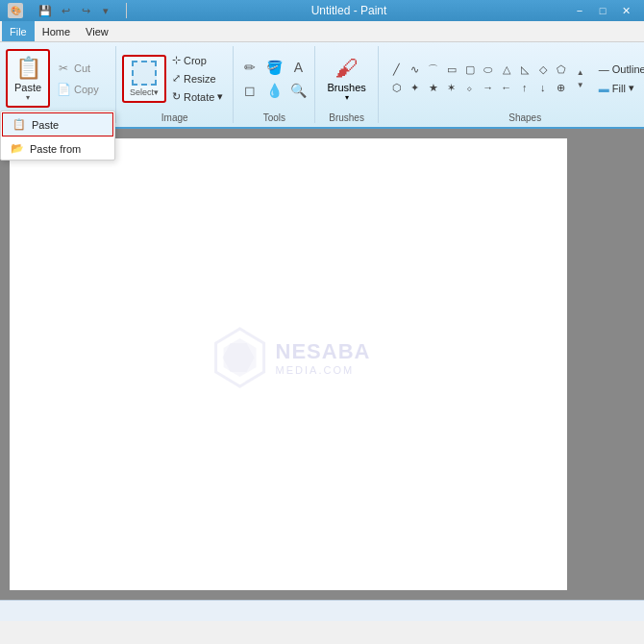  Describe the element at coordinates (543, 87) in the screenshot. I see `shape-arrow-d: ↓` at that location.